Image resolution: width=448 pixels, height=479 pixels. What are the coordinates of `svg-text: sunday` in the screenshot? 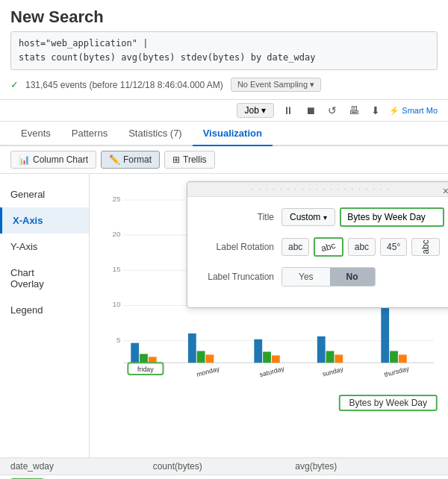 It's located at (333, 372).